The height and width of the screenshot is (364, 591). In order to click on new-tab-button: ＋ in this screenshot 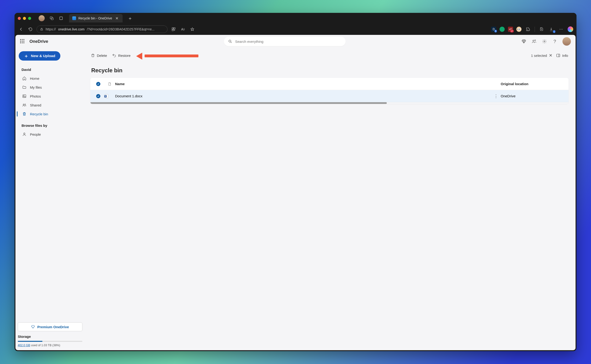, I will do `click(130, 18)`.